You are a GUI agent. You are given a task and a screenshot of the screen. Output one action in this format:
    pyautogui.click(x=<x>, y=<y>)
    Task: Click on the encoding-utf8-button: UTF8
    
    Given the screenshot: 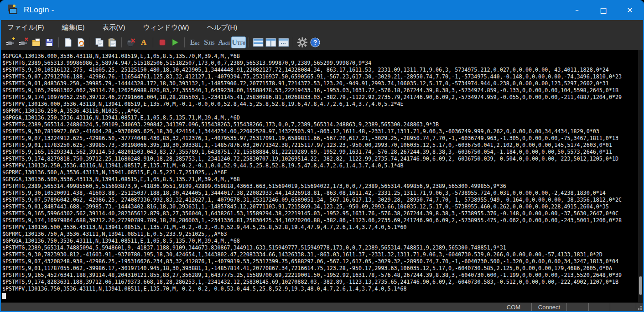 What is the action you would take?
    pyautogui.click(x=239, y=42)
    